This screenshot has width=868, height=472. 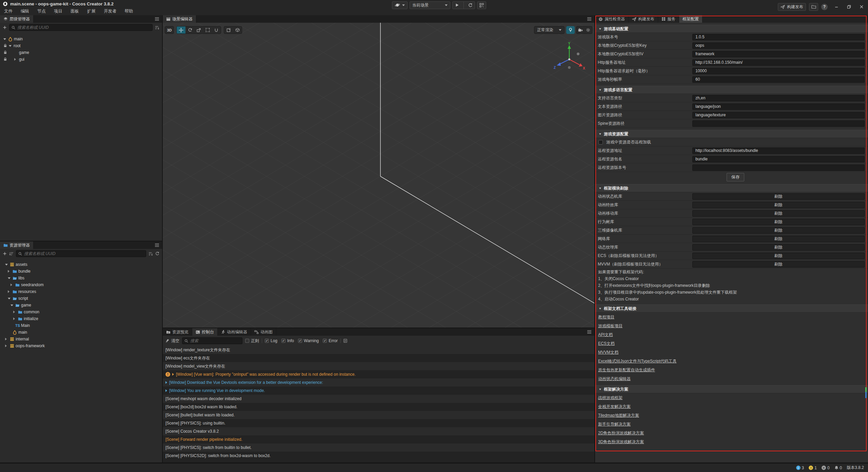 What do you see at coordinates (81, 305) in the screenshot?
I see `asset-node: game` at bounding box center [81, 305].